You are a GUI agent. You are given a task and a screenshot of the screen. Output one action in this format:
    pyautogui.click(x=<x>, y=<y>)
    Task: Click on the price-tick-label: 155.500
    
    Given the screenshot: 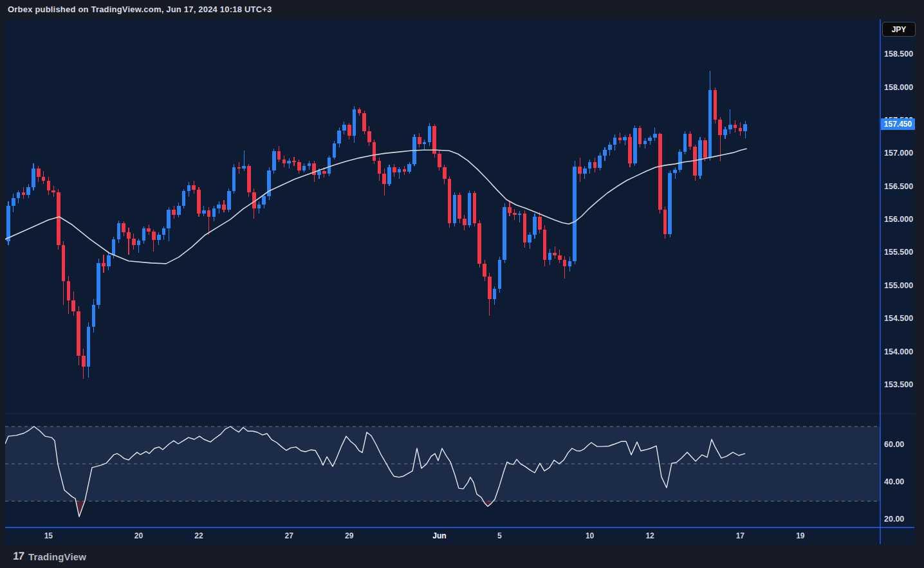 What is the action you would take?
    pyautogui.click(x=901, y=252)
    